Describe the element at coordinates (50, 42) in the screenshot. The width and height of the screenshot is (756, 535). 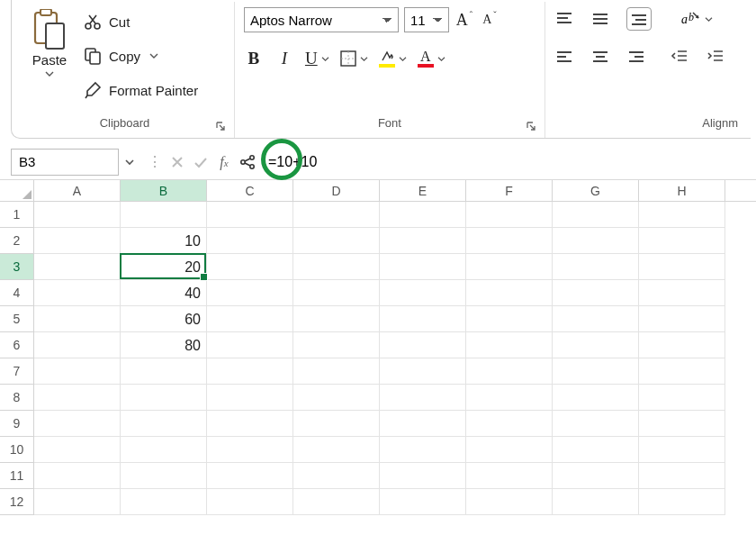
I see `paste-button: Paste` at that location.